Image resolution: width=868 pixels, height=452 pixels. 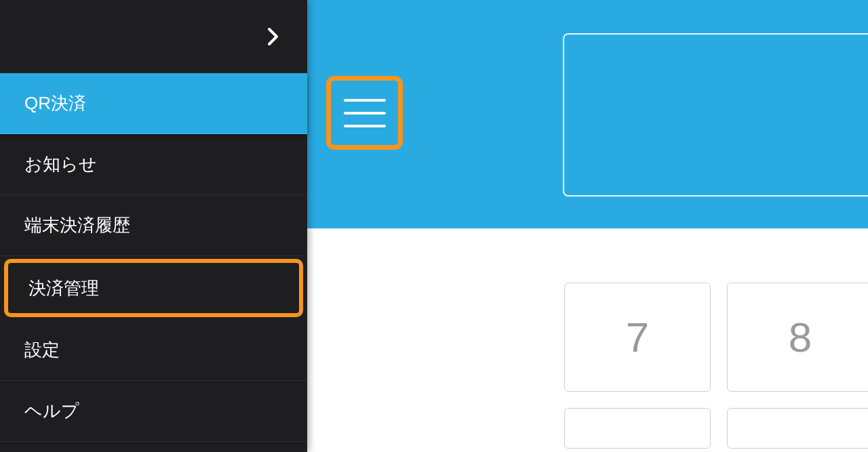 I want to click on sidebar-item-label: 決済管理, so click(x=64, y=289).